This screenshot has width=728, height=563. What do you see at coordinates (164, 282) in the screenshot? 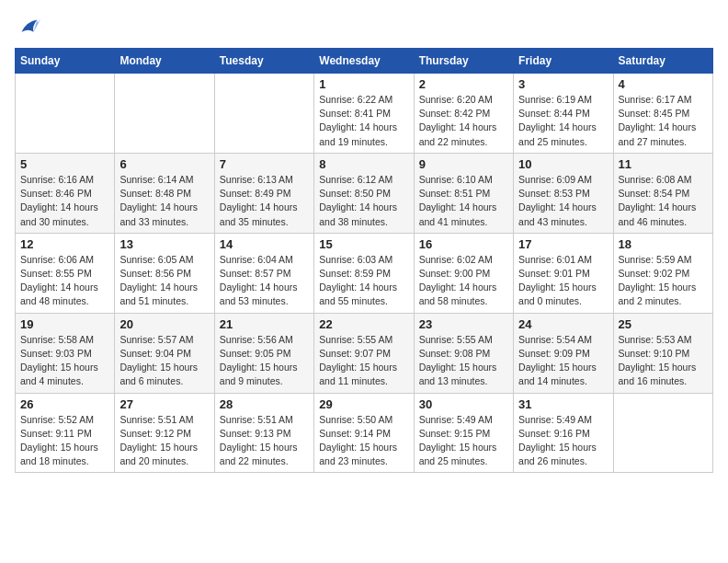
I see `day-info: Sunrise: 6:05 AM Sunset: 8:56 PM Dayligh…` at bounding box center [164, 282].